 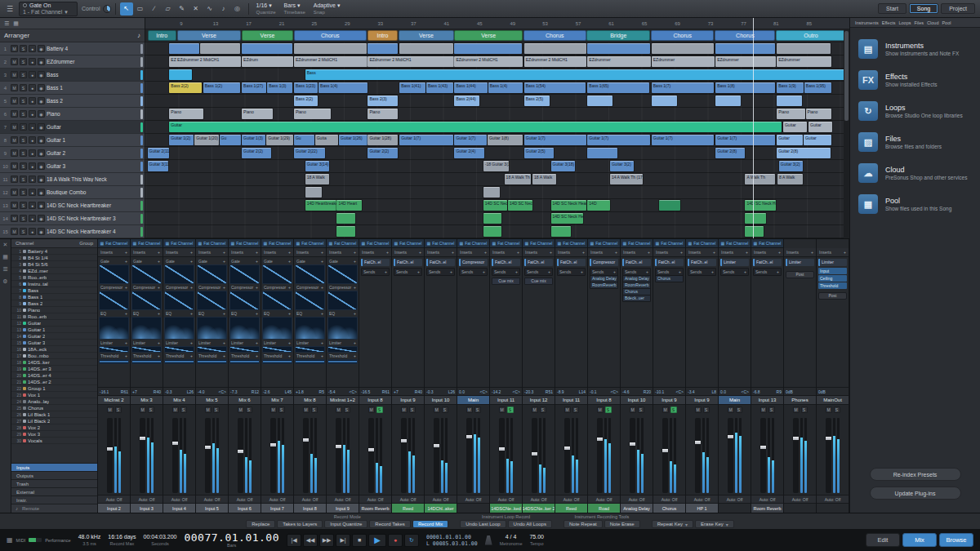 What do you see at coordinates (915, 49) in the screenshot?
I see `browser-item: ▤ Instruments Show Instruments and Note …` at bounding box center [915, 49].